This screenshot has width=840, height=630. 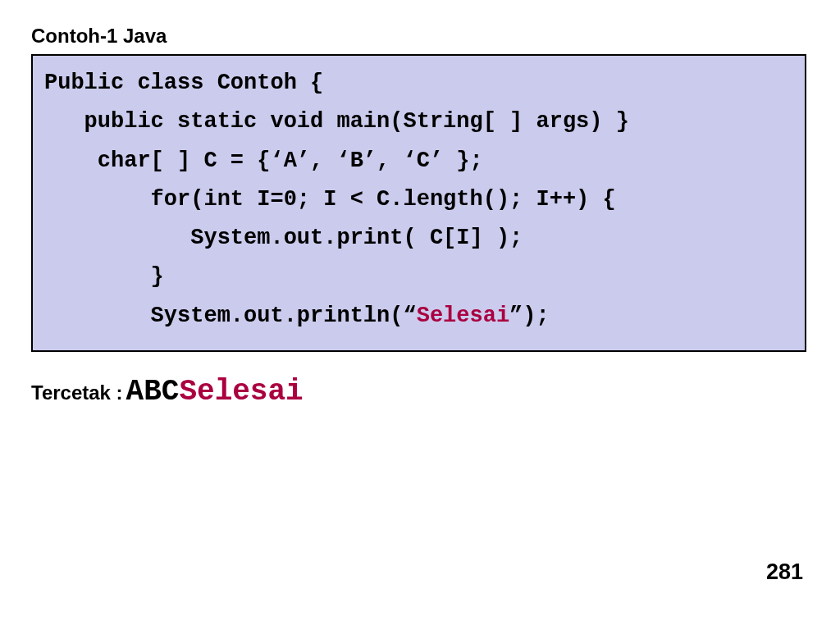 What do you see at coordinates (418, 161) in the screenshot?
I see `code-line-3: char[ ] C = {‘A’, ‘B’, ‘C’ };` at bounding box center [418, 161].